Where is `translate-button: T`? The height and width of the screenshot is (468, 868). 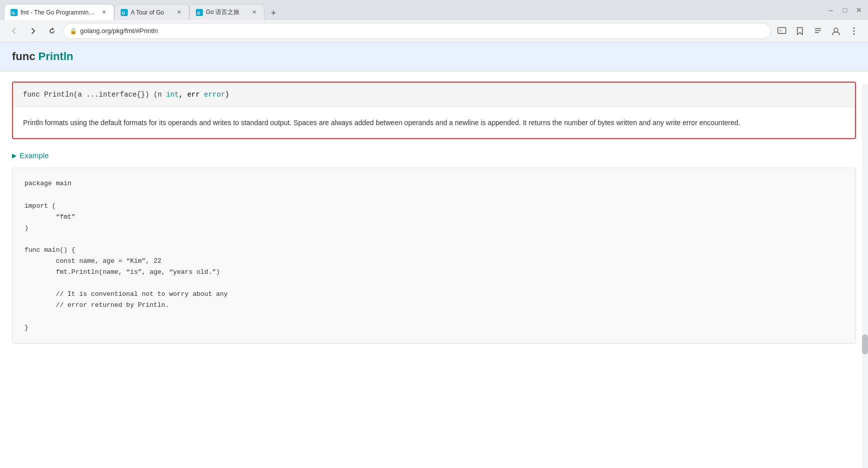 translate-button: T is located at coordinates (782, 31).